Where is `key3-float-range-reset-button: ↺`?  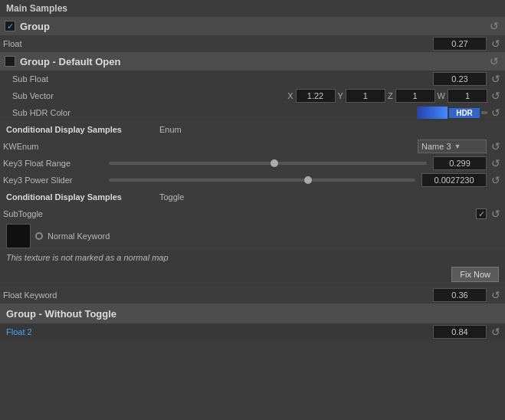 key3-float-range-reset-button: ↺ is located at coordinates (496, 163).